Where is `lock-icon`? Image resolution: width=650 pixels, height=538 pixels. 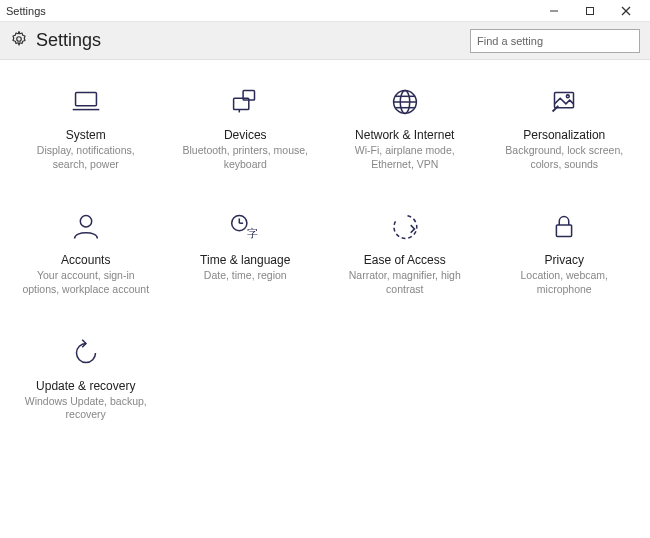
lock-icon is located at coordinates (564, 227).